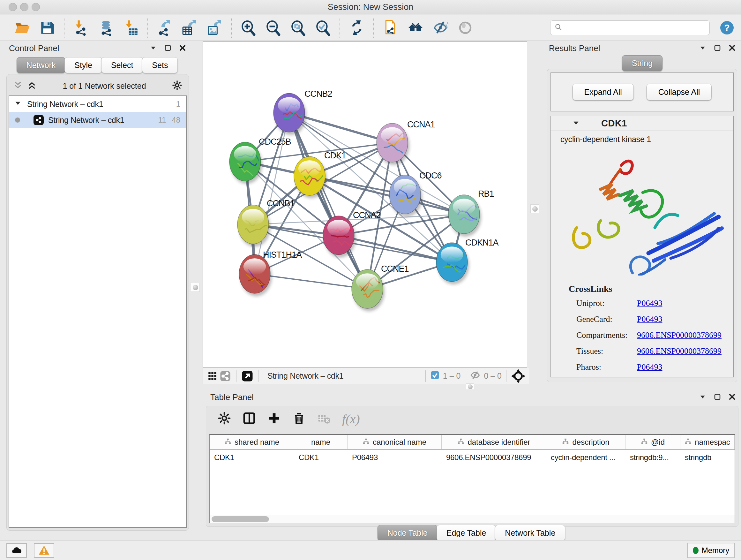 Image resolution: width=741 pixels, height=560 pixels. What do you see at coordinates (643, 63) in the screenshot?
I see `tab-string: String` at bounding box center [643, 63].